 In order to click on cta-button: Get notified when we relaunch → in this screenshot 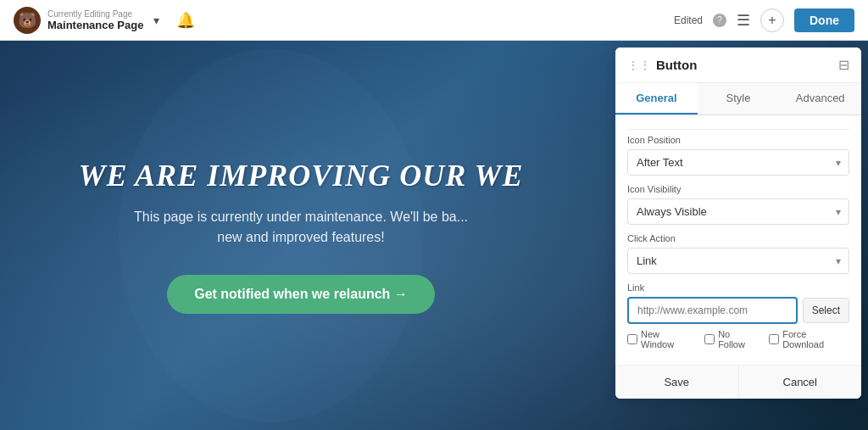, I will do `click(301, 294)`.